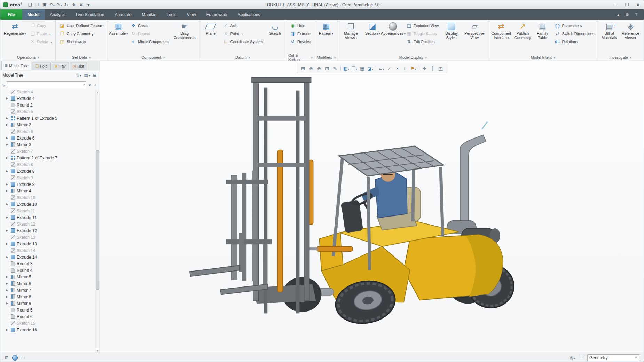 The height and width of the screenshot is (362, 644). What do you see at coordinates (48, 184) in the screenshot?
I see `tree-item: Extrude 9` at bounding box center [48, 184].